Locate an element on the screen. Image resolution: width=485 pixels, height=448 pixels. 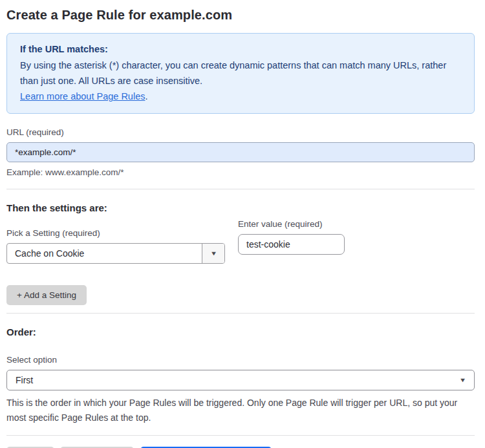
setting-dropdown: Cache on Cookie ▼ is located at coordinates (116, 253).